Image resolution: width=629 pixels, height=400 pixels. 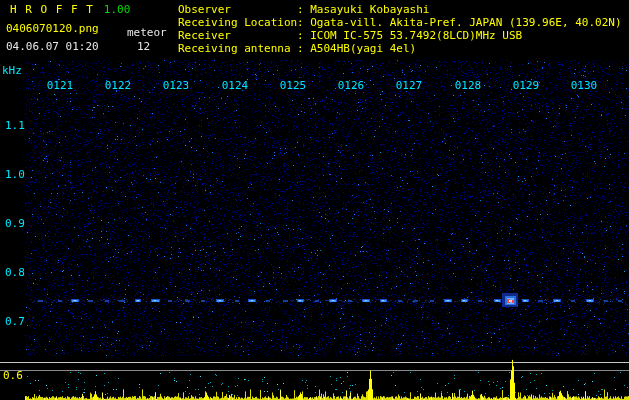 I want to click on info-value: : Ogata-vill. Akita-Pref. JAPAN (139.96E…, so click(x=460, y=22).